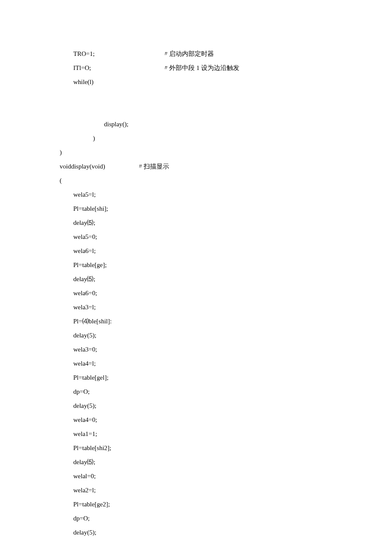 The width and height of the screenshot is (392, 555). I want to click on code-line: Pl=table[gel];, so click(196, 378).